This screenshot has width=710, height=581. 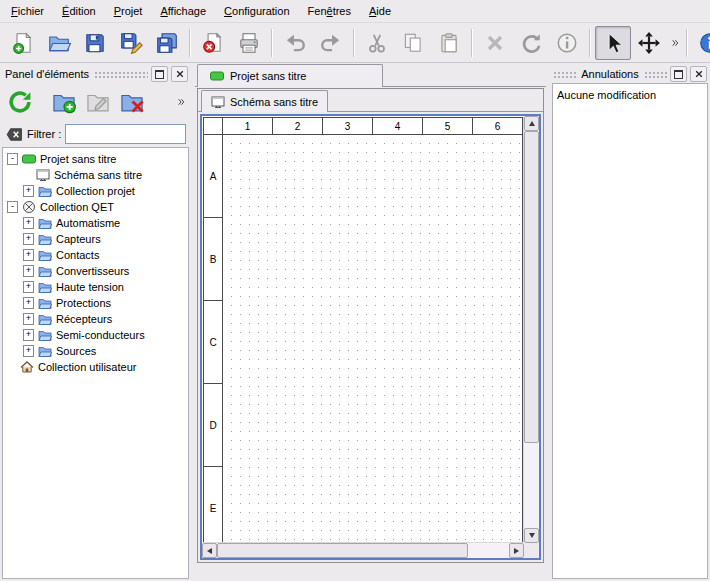 What do you see at coordinates (290, 76) in the screenshot?
I see `project-tab: Projet sans titre` at bounding box center [290, 76].